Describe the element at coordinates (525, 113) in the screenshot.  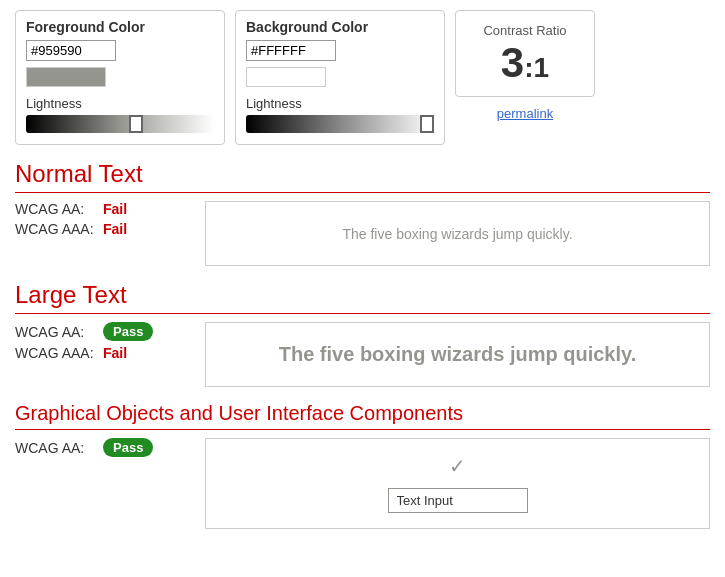
I see `permalink-container: permalink` at that location.